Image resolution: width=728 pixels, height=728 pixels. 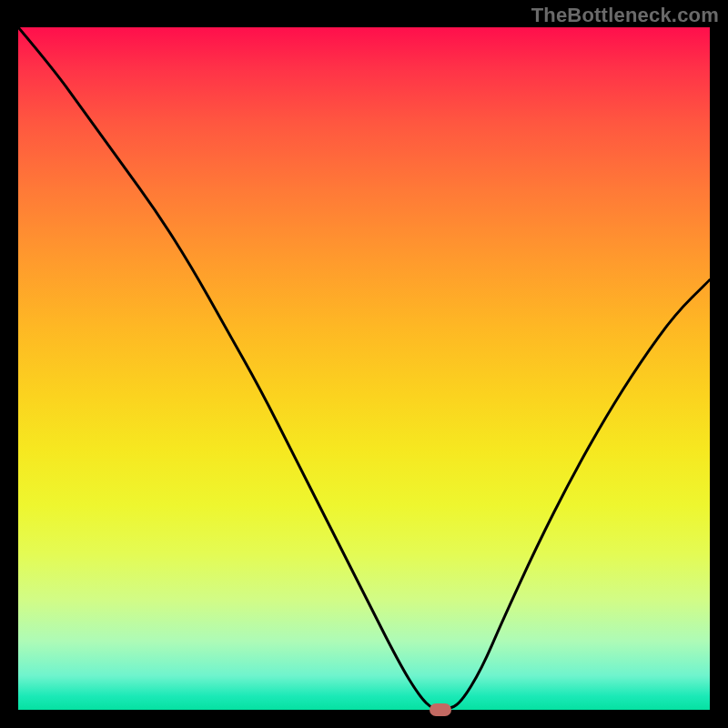 I want to click on watermark-text: TheBottleneck.com, so click(x=625, y=15).